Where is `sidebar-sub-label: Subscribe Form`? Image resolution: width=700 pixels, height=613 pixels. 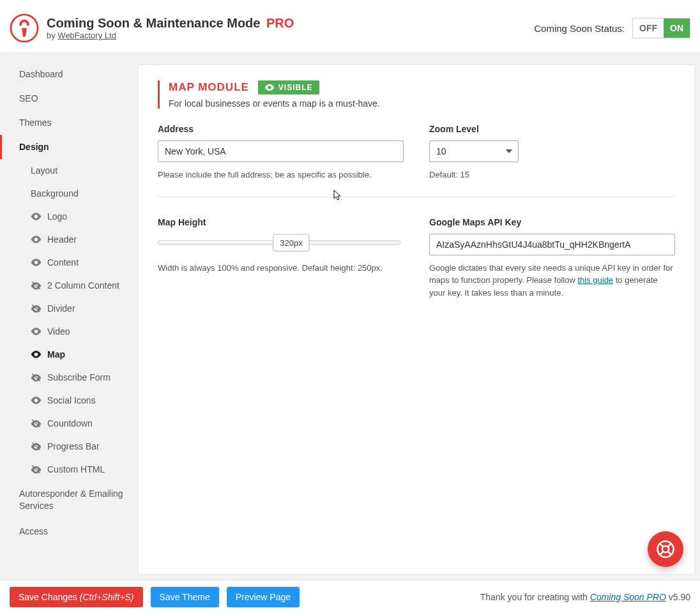 sidebar-sub-label: Subscribe Form is located at coordinates (79, 377).